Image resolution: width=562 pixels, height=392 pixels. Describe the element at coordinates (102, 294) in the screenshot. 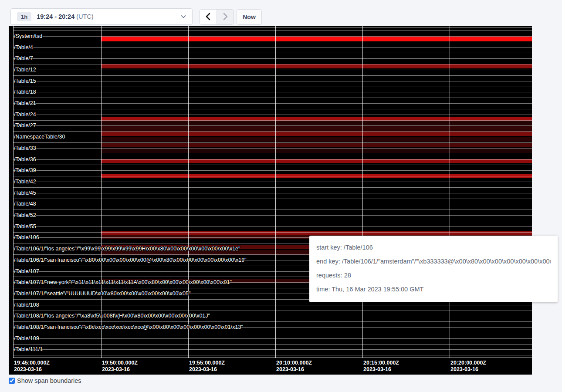

I see `row-key-label: /Table/107/1/"seattle"/"UUUUUUD\x00\x80\…` at that location.